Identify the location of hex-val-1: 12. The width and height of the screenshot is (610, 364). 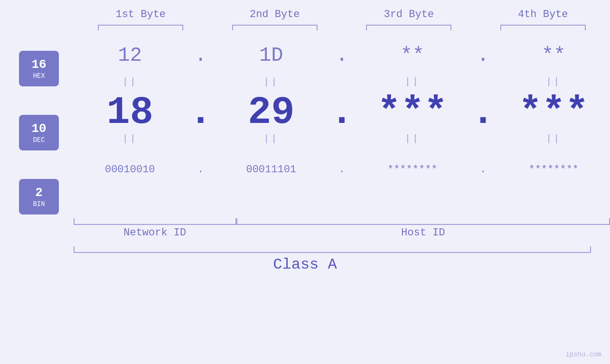
(130, 56).